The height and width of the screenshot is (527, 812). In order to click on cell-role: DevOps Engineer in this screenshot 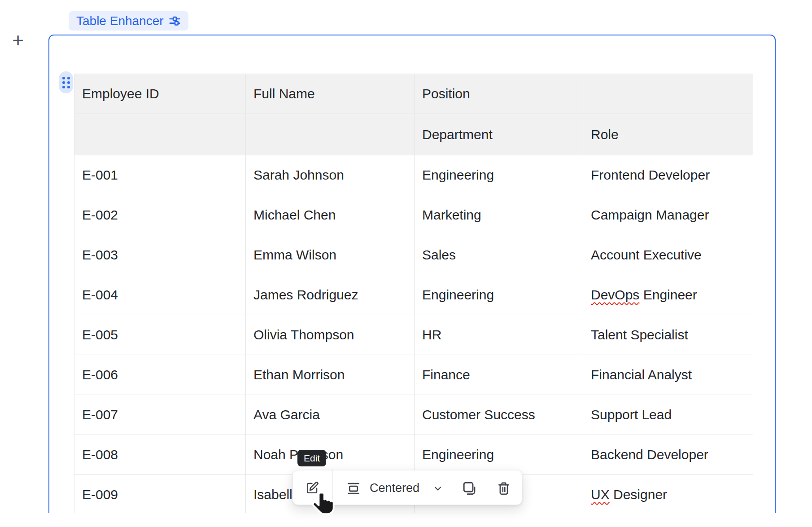, I will do `click(668, 295)`.